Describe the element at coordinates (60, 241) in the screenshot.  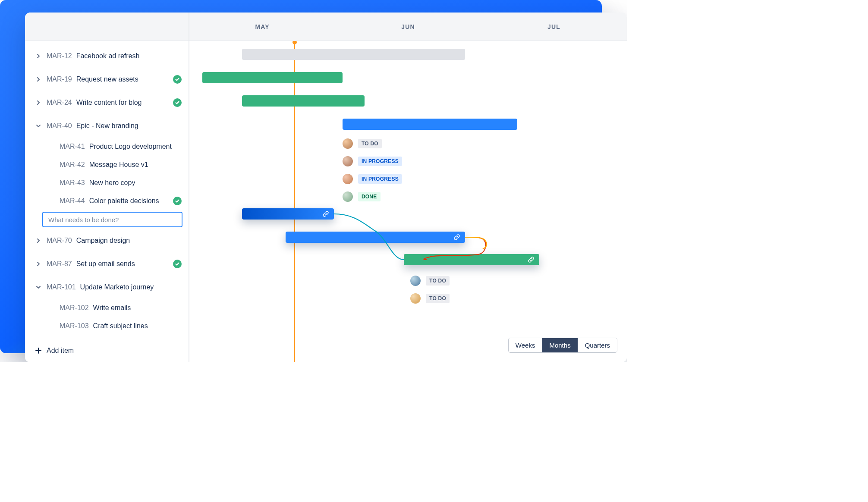
I see `issue-key: MAR-70` at that location.